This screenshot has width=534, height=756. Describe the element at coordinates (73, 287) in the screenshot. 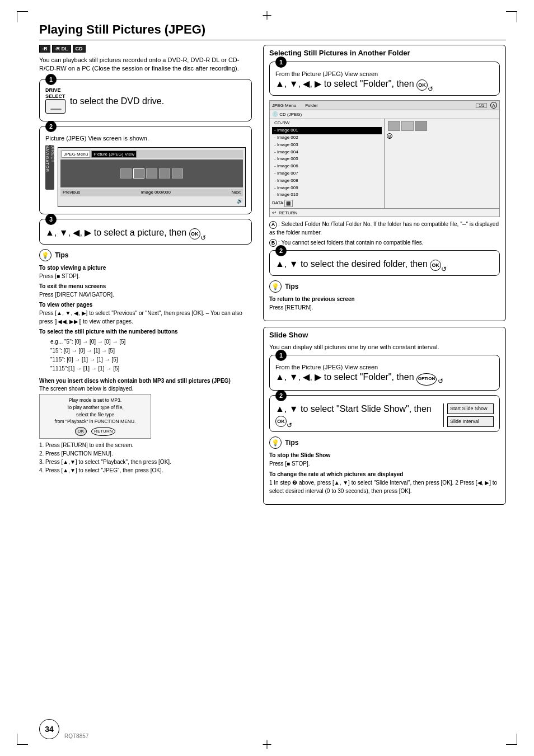

I see `tip-title-exit: To exit the menu screens` at that location.